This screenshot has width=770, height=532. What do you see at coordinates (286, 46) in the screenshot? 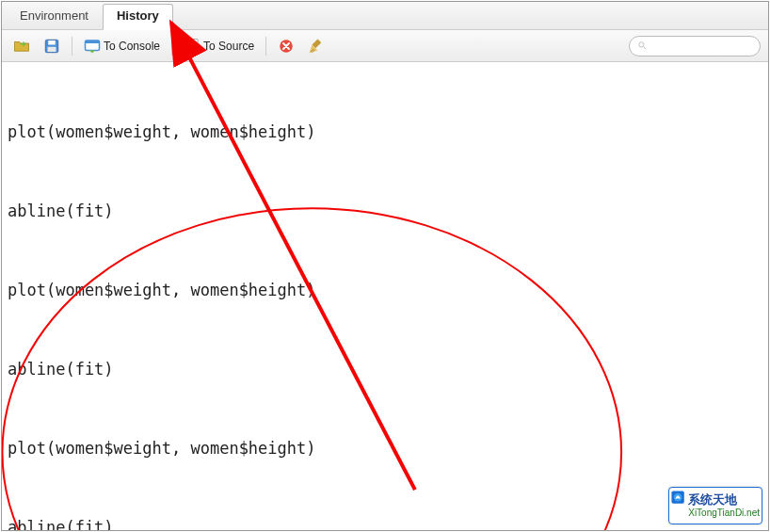
I see `remove-entry-button` at bounding box center [286, 46].